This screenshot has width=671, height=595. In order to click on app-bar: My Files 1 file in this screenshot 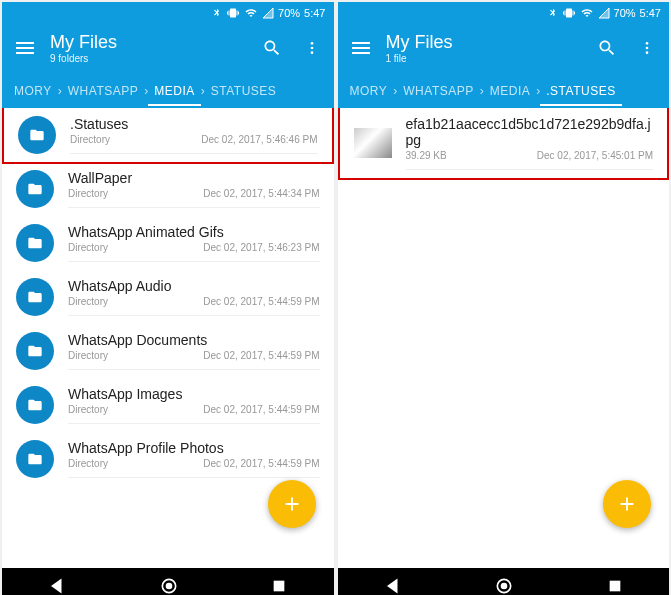, I will do `click(504, 49)`.